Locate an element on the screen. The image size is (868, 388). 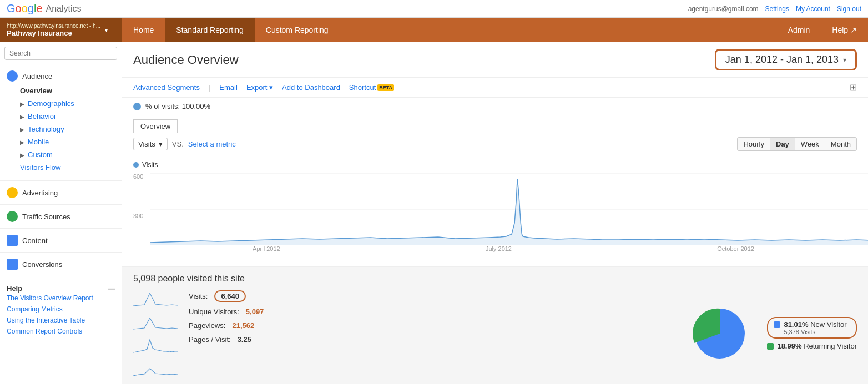
help-section: Help — The Visitors Overview Report Comp… is located at coordinates (61, 311).